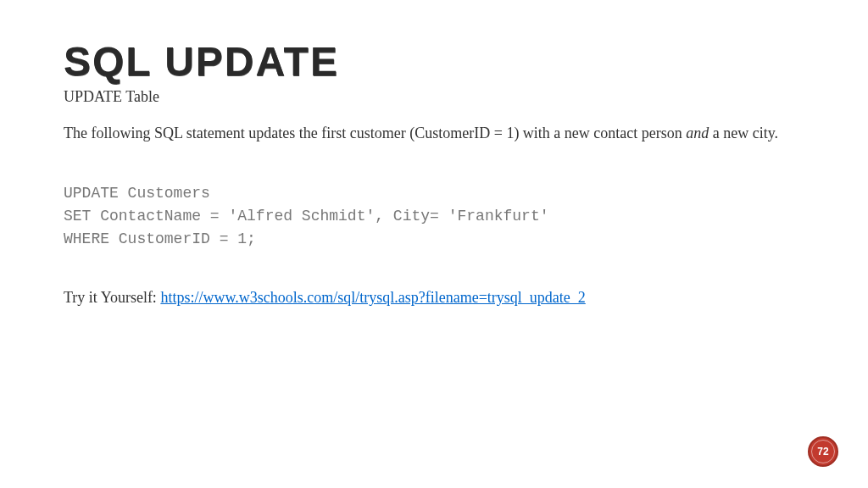 Image resolution: width=868 pixels, height=488 pixels. I want to click on description-part2: a new city., so click(743, 133).